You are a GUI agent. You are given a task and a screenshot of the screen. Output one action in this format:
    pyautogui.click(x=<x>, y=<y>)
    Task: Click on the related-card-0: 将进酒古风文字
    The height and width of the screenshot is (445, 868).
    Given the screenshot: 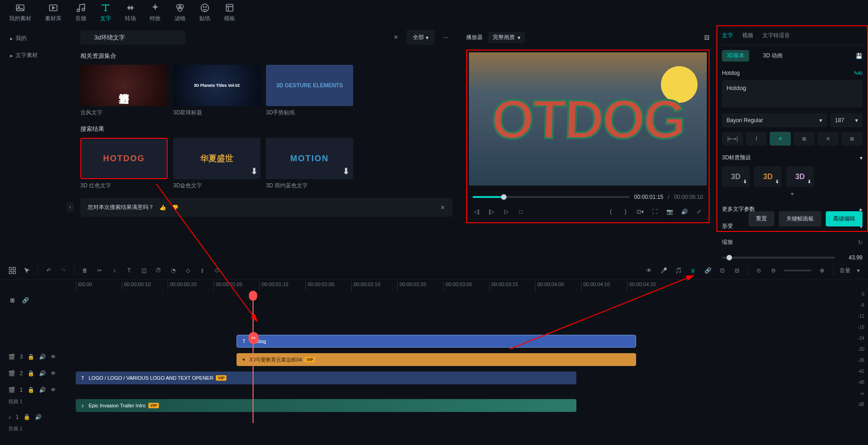 What is the action you would take?
    pyautogui.click(x=124, y=91)
    